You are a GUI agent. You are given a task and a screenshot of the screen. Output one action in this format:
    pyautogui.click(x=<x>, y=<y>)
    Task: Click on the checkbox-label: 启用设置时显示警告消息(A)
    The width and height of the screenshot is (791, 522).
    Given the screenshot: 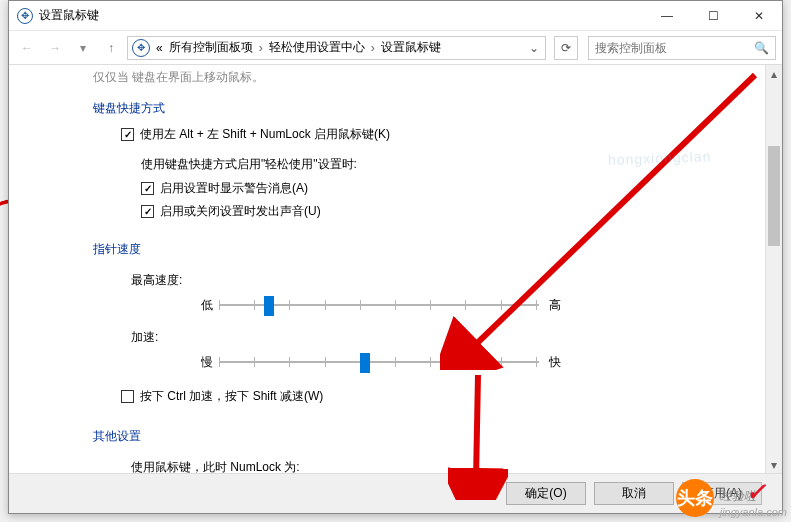 What is the action you would take?
    pyautogui.click(x=234, y=188)
    